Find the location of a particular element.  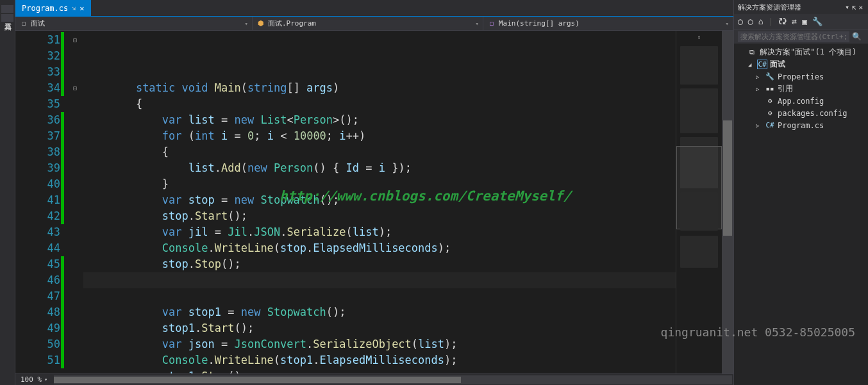

solution-icon: ⧉ is located at coordinates (752, 53).